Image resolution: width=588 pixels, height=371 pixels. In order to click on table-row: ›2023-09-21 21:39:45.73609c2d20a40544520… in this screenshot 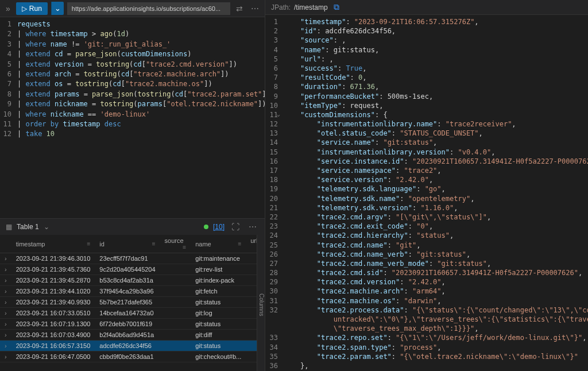, I will do `click(132, 270)`.